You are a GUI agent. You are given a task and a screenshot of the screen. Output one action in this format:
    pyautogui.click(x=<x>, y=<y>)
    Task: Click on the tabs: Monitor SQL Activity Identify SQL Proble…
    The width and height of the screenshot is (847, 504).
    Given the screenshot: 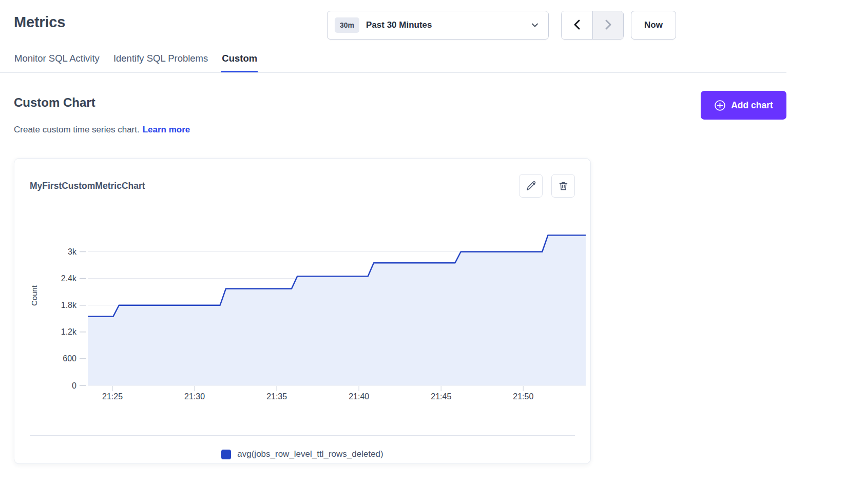 What is the action you would take?
    pyautogui.click(x=393, y=63)
    